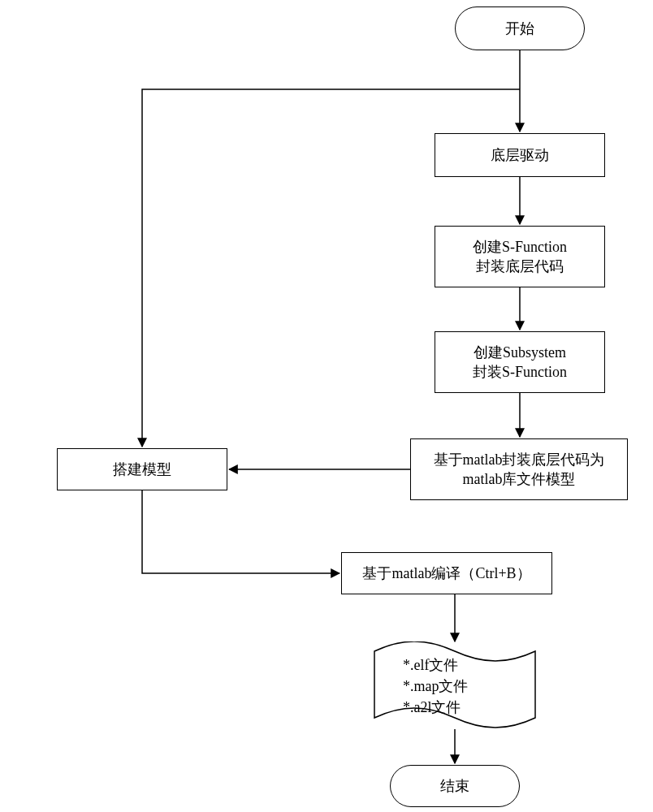  What do you see at coordinates (520, 257) in the screenshot?
I see `step-create-sfunction: 创建S-Function 封装底层代码` at bounding box center [520, 257].